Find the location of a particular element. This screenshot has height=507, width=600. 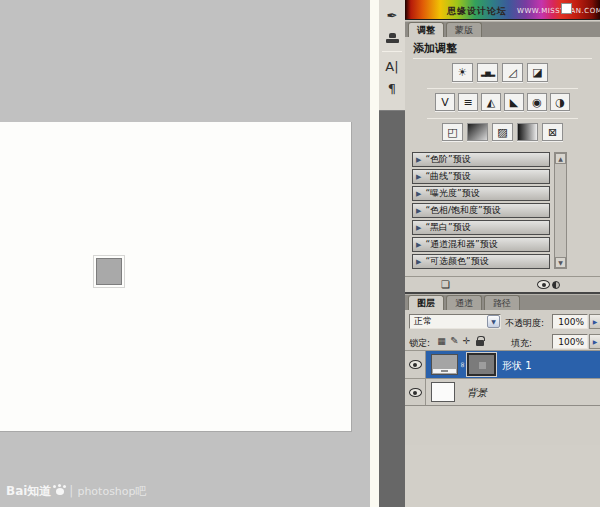

blend-mode-value: 正常 is located at coordinates (448, 322).